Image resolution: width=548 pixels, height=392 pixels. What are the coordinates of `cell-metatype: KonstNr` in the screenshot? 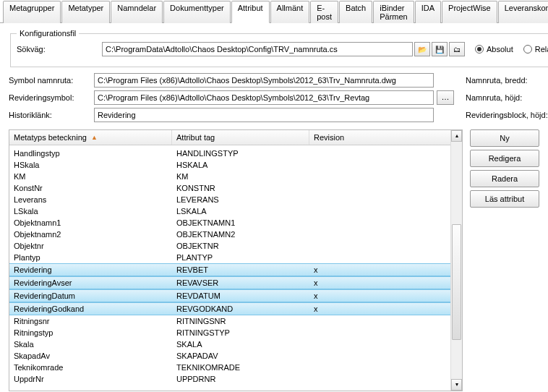 It's located at (91, 188).